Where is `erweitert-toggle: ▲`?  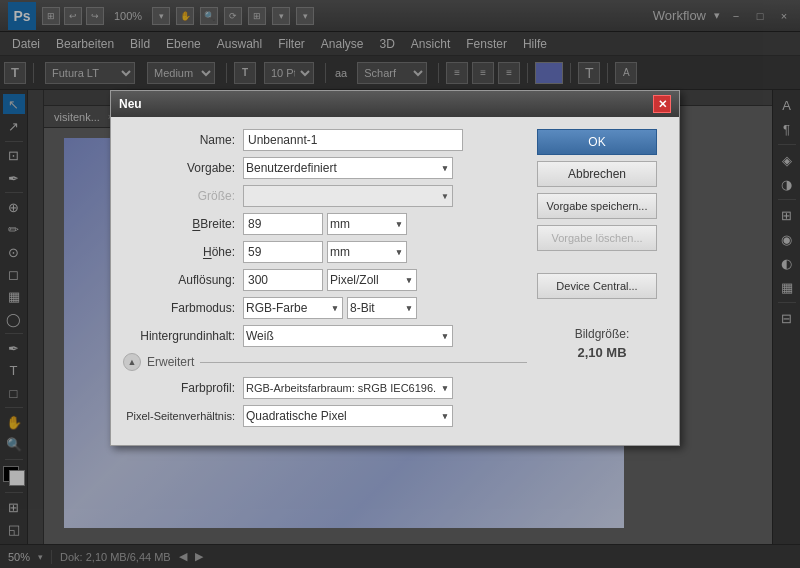
erweitert-toggle: ▲ is located at coordinates (132, 362).